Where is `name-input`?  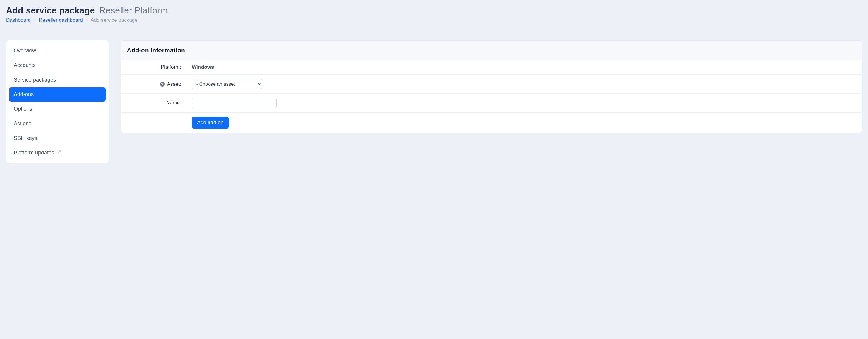
name-input is located at coordinates (234, 103).